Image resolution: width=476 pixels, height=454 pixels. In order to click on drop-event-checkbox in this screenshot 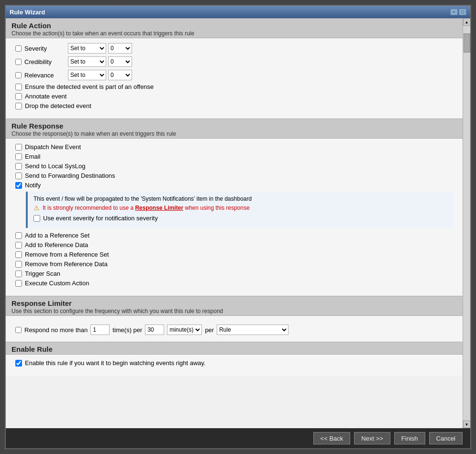, I will do `click(19, 106)`.